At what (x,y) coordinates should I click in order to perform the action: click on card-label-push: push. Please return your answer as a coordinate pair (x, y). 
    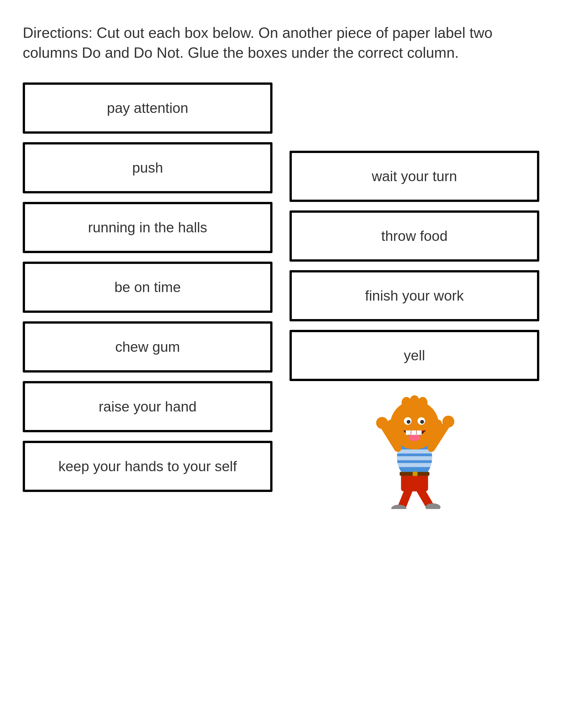
    Looking at the image, I should click on (148, 168).